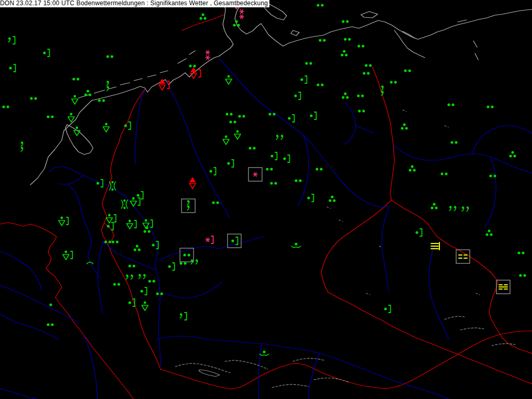 The image size is (532, 399). What do you see at coordinates (491, 192) in the screenshot?
I see `river-warta-upper` at bounding box center [491, 192].